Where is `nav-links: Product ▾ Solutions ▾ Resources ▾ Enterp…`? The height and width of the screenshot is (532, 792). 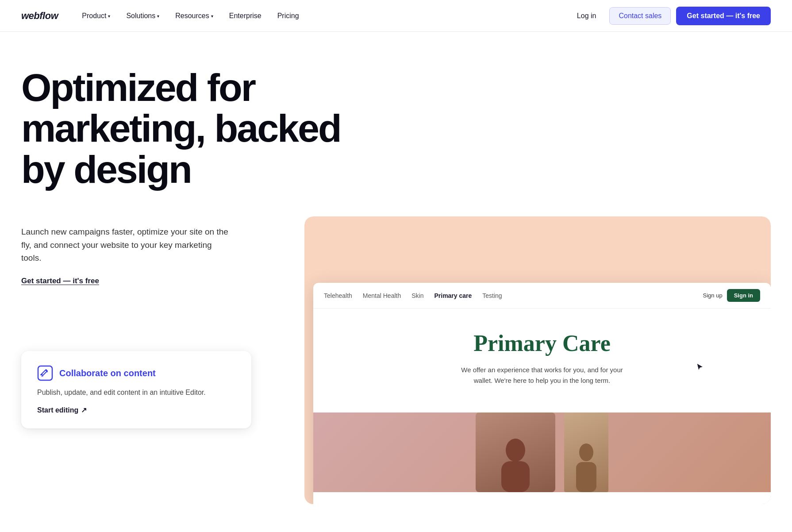 nav-links: Product ▾ Solutions ▾ Resources ▾ Enterp… is located at coordinates (322, 16).